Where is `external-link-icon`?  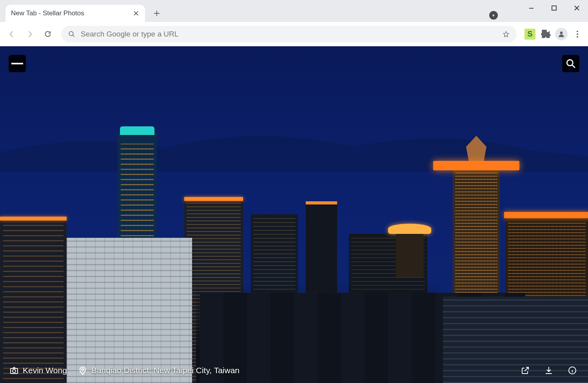 external-link-icon is located at coordinates (525, 370).